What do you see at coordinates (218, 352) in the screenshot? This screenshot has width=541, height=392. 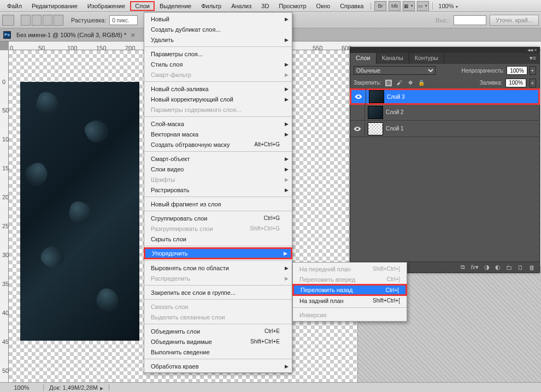 I see `menu-item: Выполнить сведение` at bounding box center [218, 352].